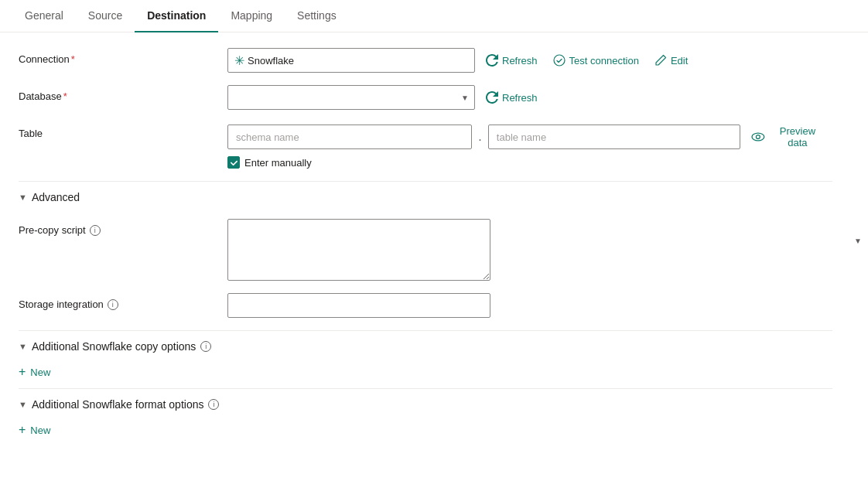 This screenshot has width=868, height=481. What do you see at coordinates (23, 197) in the screenshot?
I see `advanced-chevron-icon: ▼` at bounding box center [23, 197].